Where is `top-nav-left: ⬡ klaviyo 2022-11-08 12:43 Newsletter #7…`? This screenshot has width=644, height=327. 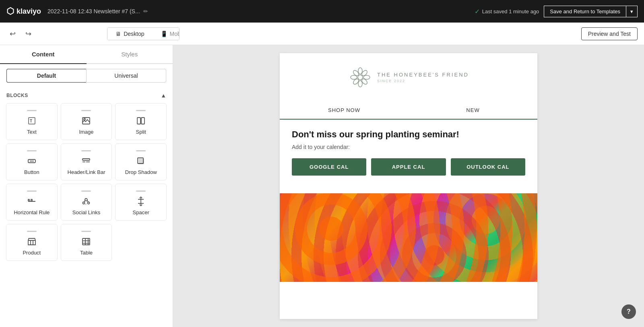 top-nav-left: ⬡ klaviyo 2022-11-08 12:43 Newsletter #7… is located at coordinates (77, 11).